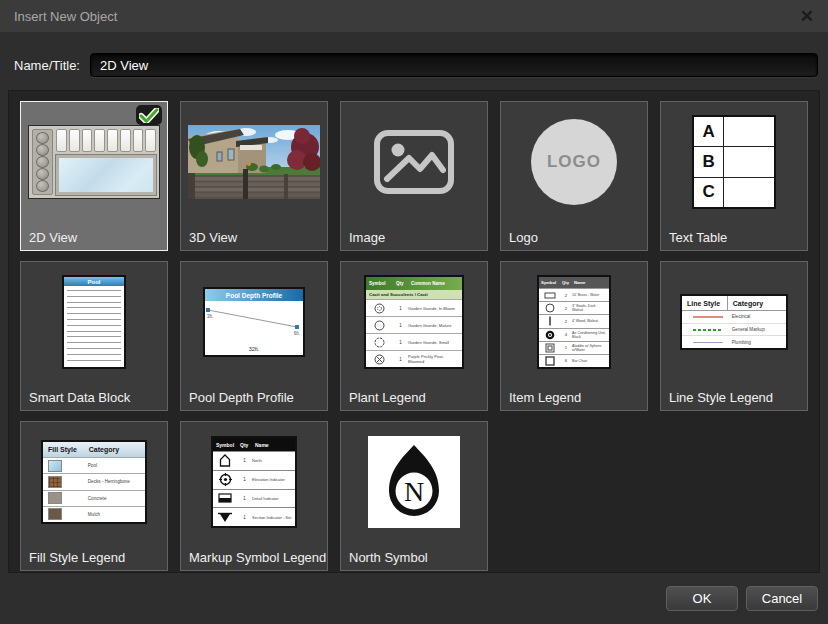 The image size is (828, 624). Describe the element at coordinates (225, 460) in the screenshot. I see `north-arrow-icon` at that location.